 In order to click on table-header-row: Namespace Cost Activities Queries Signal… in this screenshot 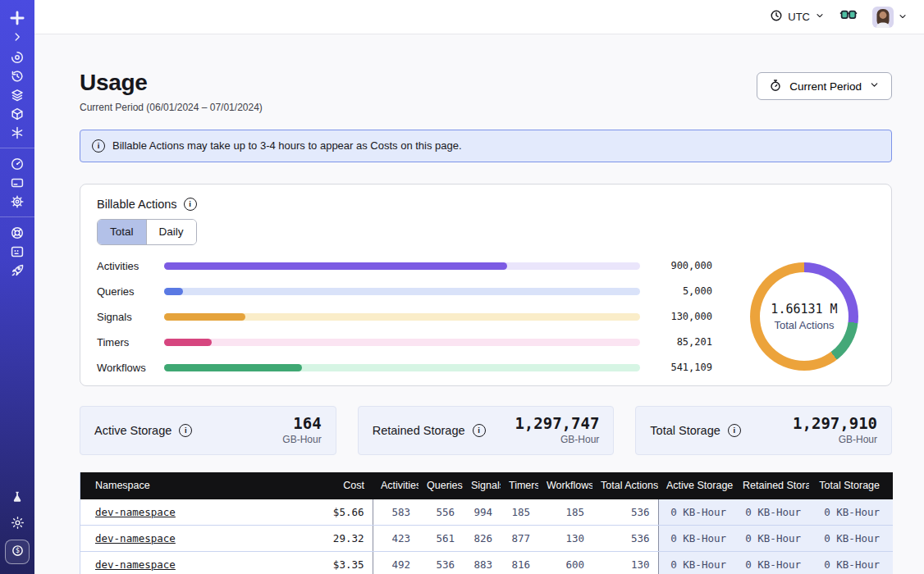, I will do `click(487, 485)`.